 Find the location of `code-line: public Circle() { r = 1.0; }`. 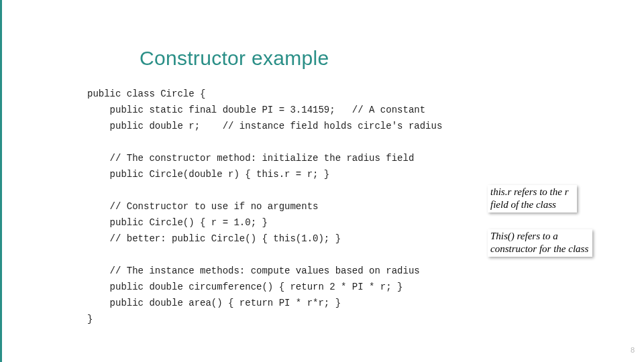

code-line: public Circle() { r = 1.0; } is located at coordinates (177, 223).